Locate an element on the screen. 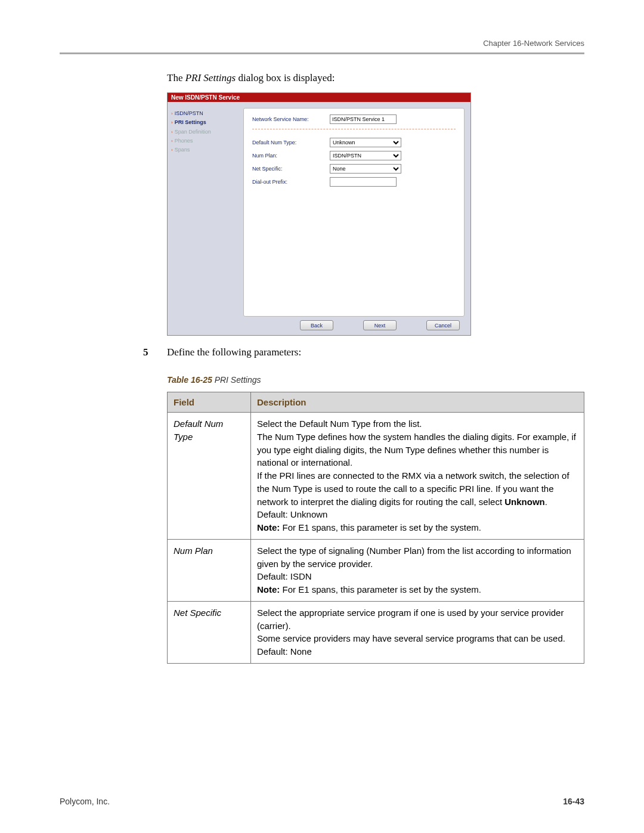 The height and width of the screenshot is (833, 644). form-row-default-num-type: Default Num Type: Unknown is located at coordinates (354, 143).